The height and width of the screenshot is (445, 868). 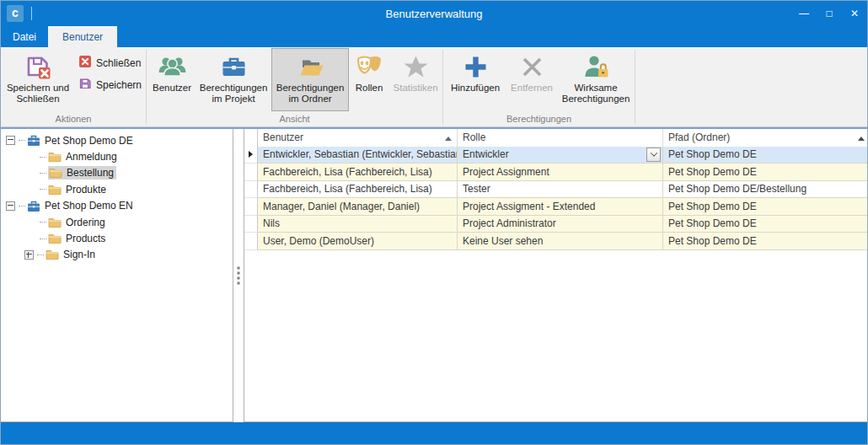 I want to click on cell-rolle: Keine User sehen, so click(x=560, y=241).